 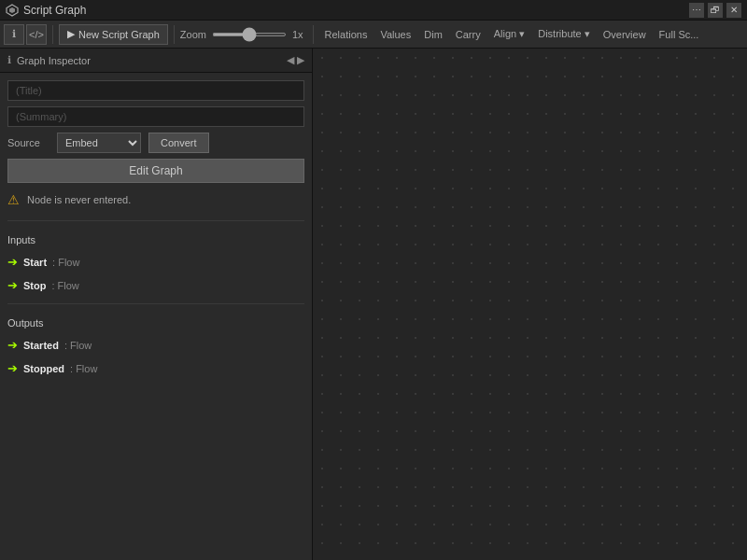 What do you see at coordinates (156, 286) in the screenshot?
I see `input-stop: ➔ Stop : Flow` at bounding box center [156, 286].